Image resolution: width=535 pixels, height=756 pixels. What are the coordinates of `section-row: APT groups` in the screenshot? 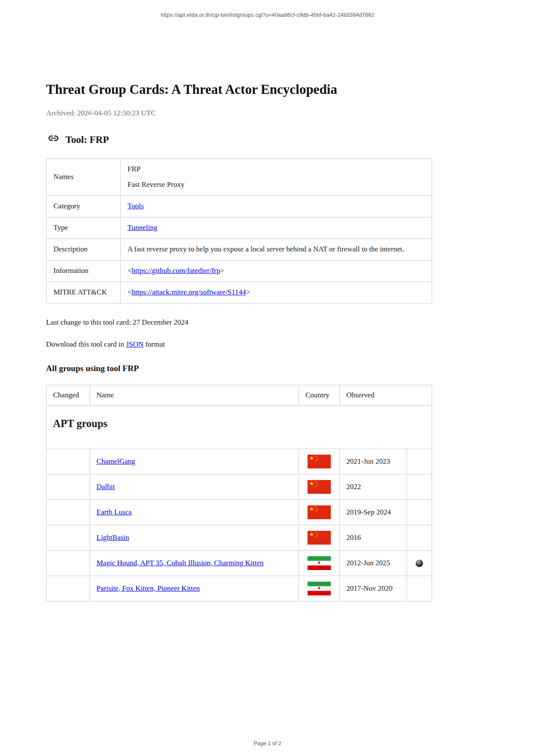 It's located at (240, 427).